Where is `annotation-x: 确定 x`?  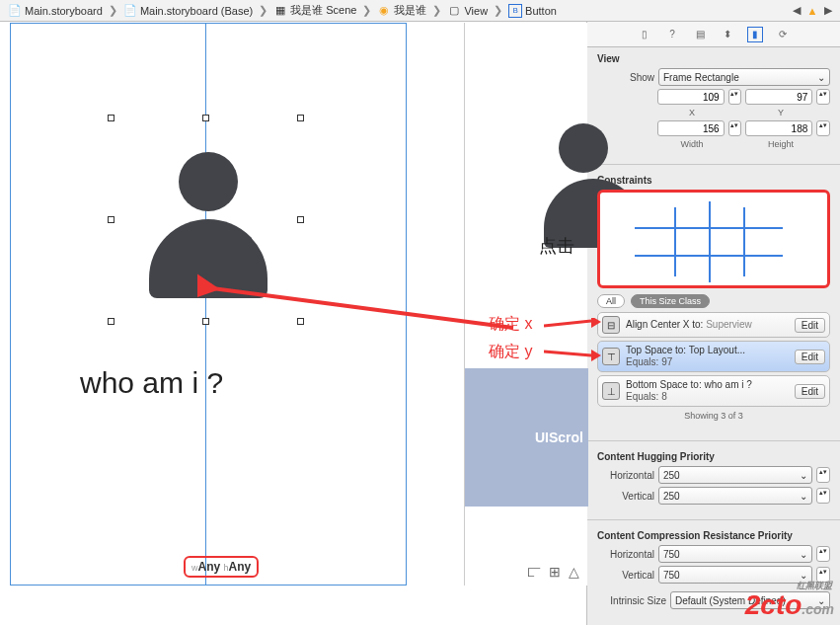
annotation-x: 确定 x is located at coordinates (510, 324).